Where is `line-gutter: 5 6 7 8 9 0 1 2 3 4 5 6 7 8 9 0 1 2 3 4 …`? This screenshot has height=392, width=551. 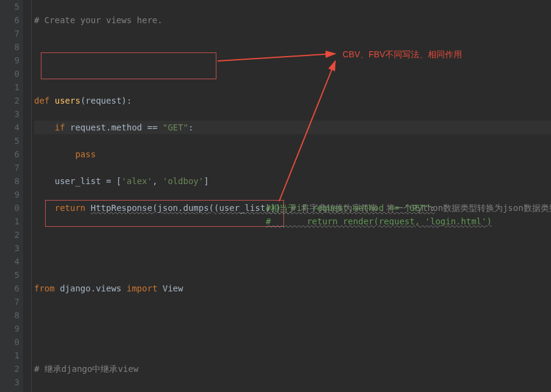 line-gutter: 5 6 7 8 9 0 1 2 3 4 5 6 7 8 9 0 1 2 3 4 … is located at coordinates (12, 196).